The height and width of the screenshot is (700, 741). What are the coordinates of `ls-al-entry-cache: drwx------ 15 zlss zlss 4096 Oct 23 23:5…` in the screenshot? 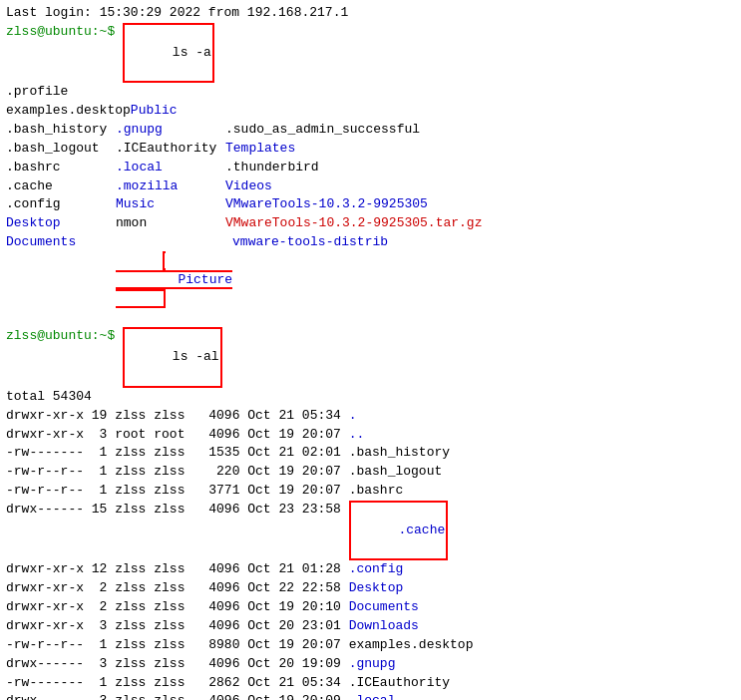 It's located at (371, 530).